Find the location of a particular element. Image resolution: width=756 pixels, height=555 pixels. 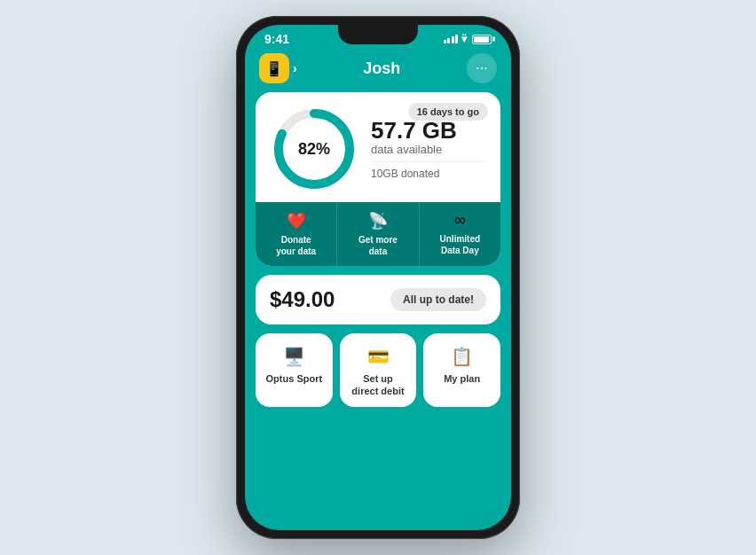

optus-sport-icon: 🖥️ is located at coordinates (295, 356).